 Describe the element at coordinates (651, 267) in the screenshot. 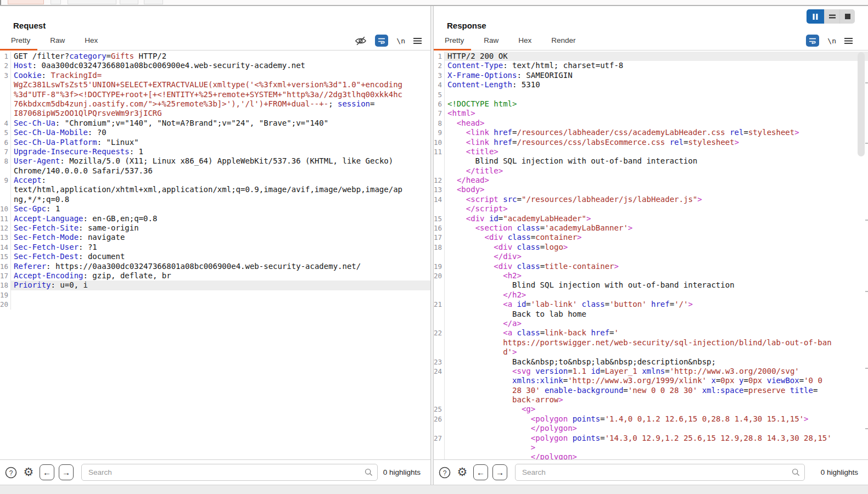

I see `code-line: 19 <div class=title-container>` at that location.